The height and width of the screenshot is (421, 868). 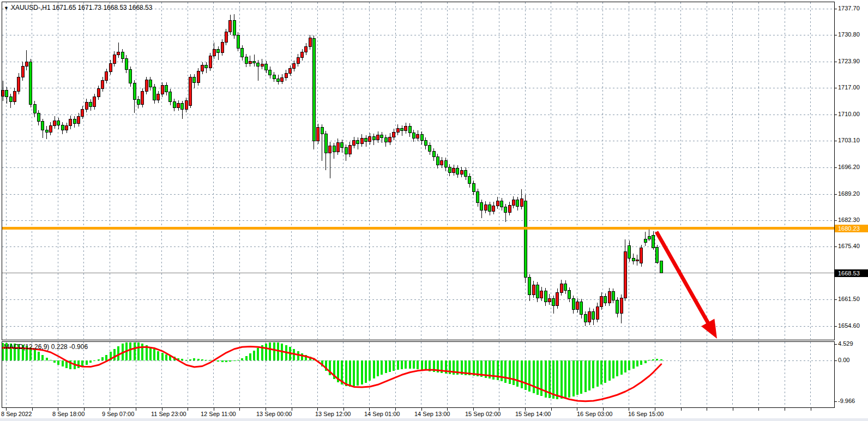 I want to click on macd-name: MACD(12,26,9), so click(x=26, y=347).